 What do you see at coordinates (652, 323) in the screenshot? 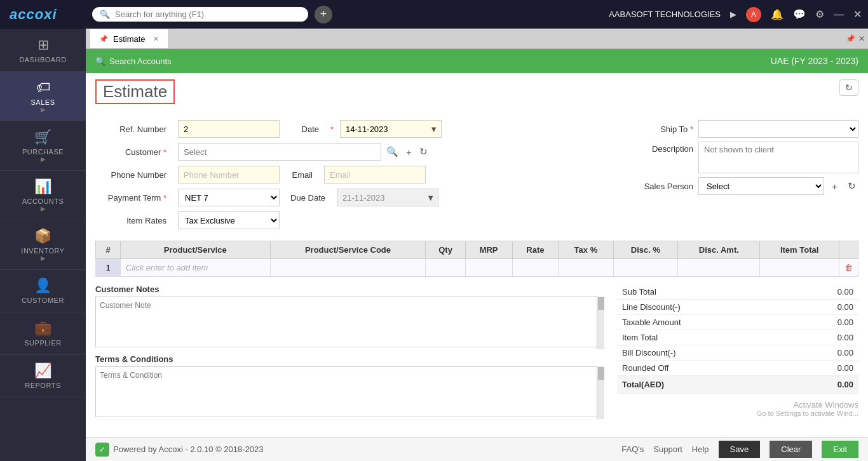
I see `taxable-amount-label: Taxable Amount` at bounding box center [652, 323].